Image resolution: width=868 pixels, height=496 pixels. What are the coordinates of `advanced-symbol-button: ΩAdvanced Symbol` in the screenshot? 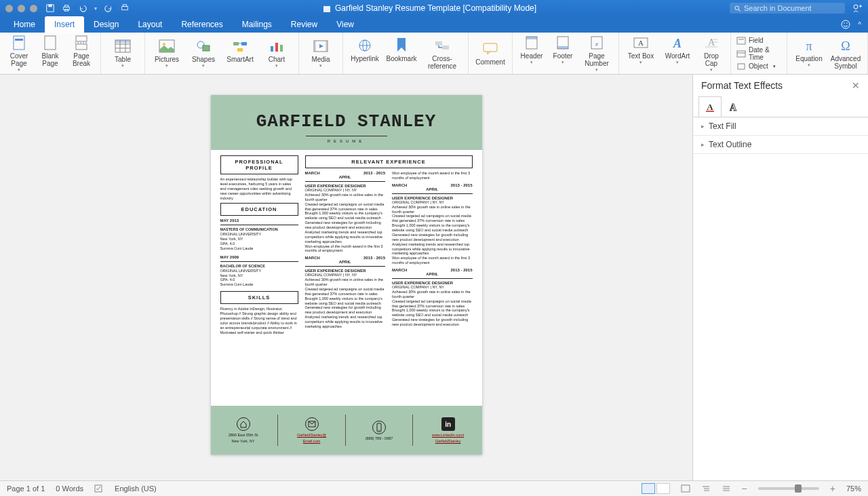 It's located at (846, 54).